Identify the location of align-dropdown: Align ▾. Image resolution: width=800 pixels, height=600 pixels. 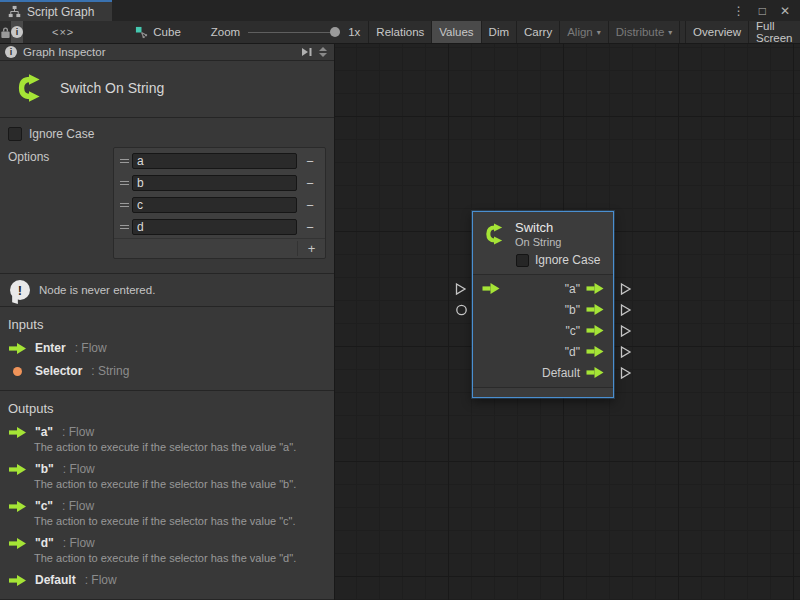
(584, 32).